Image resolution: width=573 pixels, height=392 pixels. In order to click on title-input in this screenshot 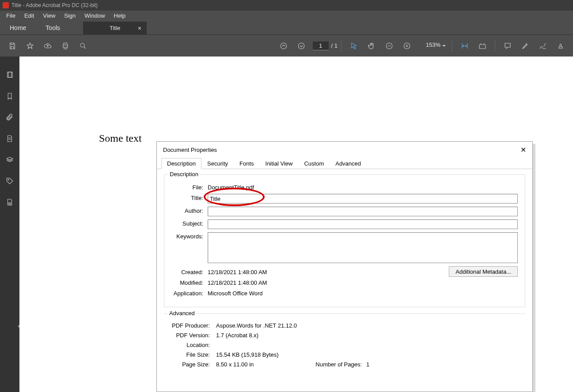, I will do `click(363, 199)`.